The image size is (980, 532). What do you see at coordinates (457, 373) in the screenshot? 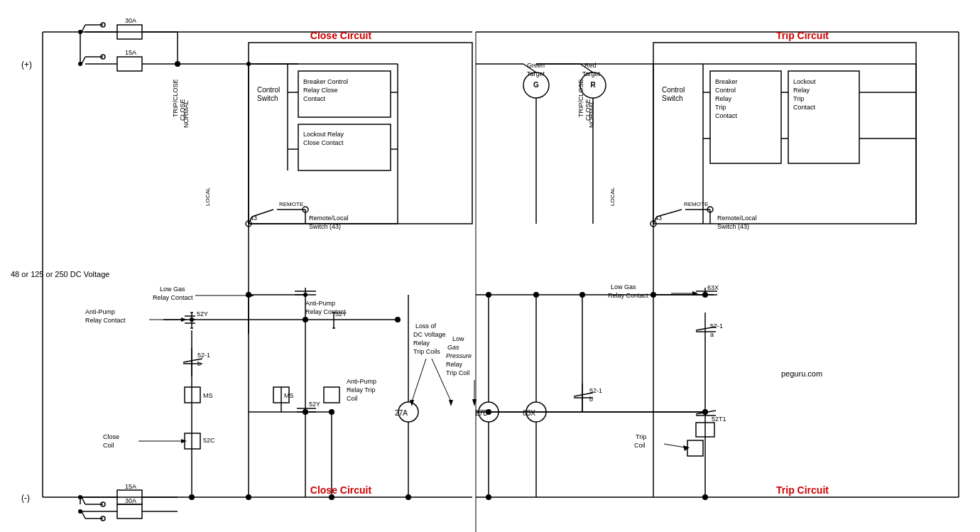
I see `svg-text: Trip Coil` at bounding box center [457, 373].